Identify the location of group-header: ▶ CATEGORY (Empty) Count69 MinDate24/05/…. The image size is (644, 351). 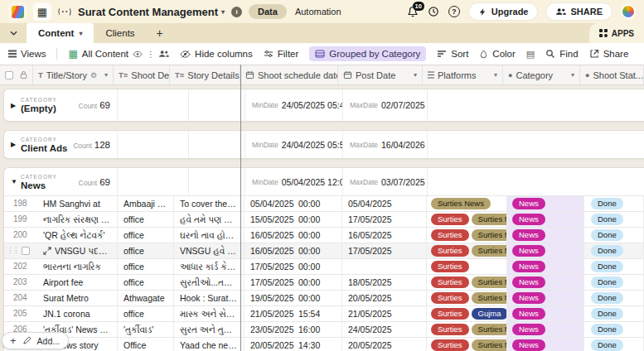
(324, 105).